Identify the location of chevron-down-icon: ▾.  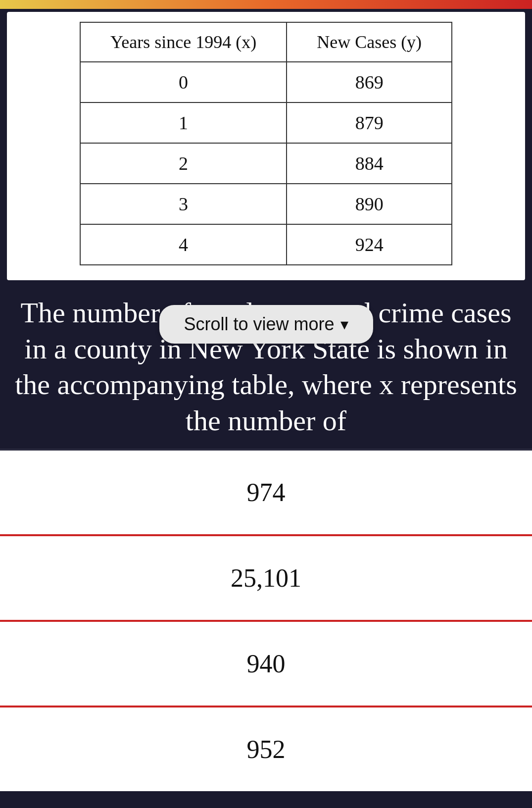
(344, 324).